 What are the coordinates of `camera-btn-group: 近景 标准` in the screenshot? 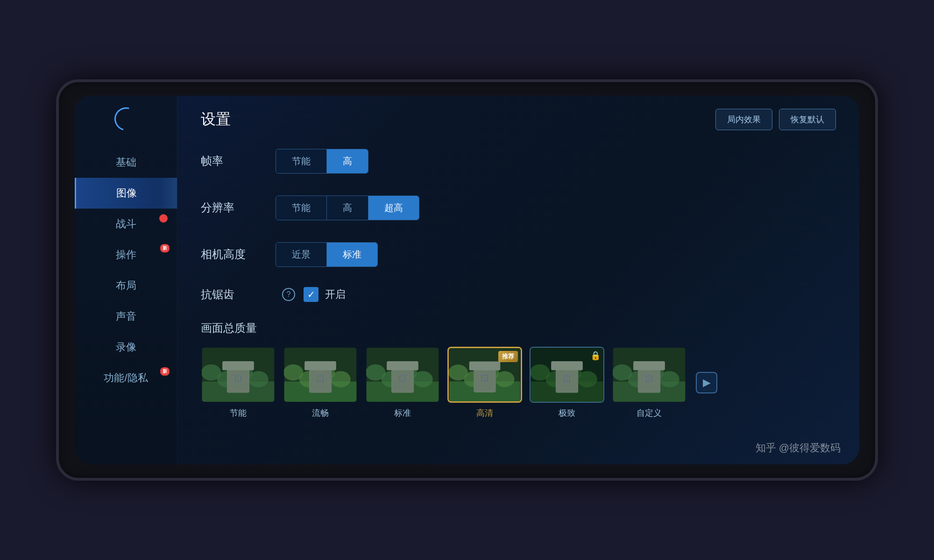 It's located at (327, 255).